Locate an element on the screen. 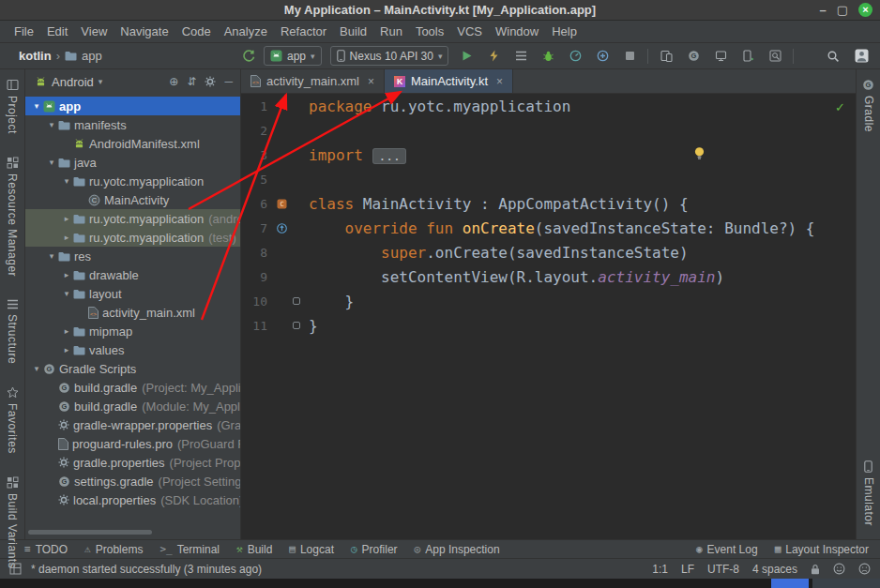 The width and height of the screenshot is (880, 588). sdk-manager-button is located at coordinates (721, 56).